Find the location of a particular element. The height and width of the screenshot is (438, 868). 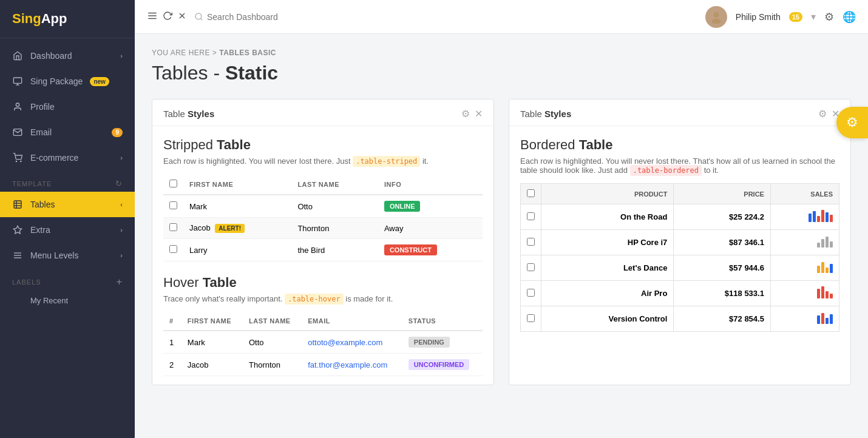

sidebar-label-dashboard: Dashboard is located at coordinates (51, 56).